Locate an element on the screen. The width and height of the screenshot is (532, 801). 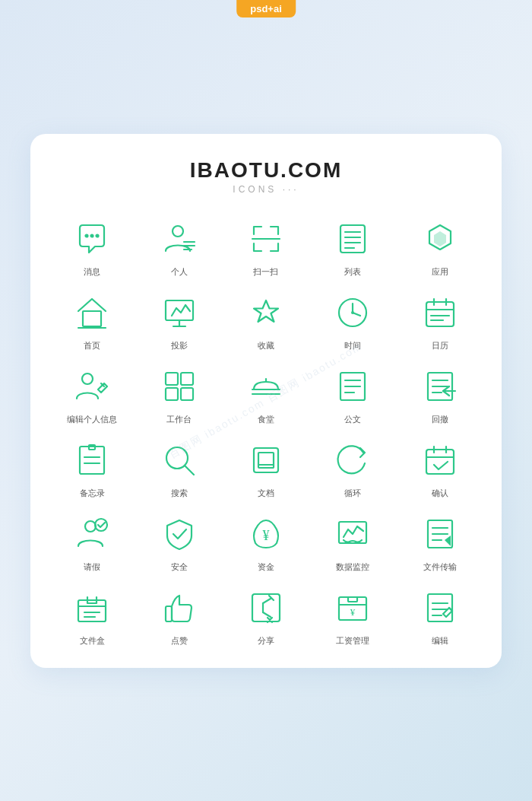
icon-fund: ¥ 资金 is located at coordinates (266, 542).